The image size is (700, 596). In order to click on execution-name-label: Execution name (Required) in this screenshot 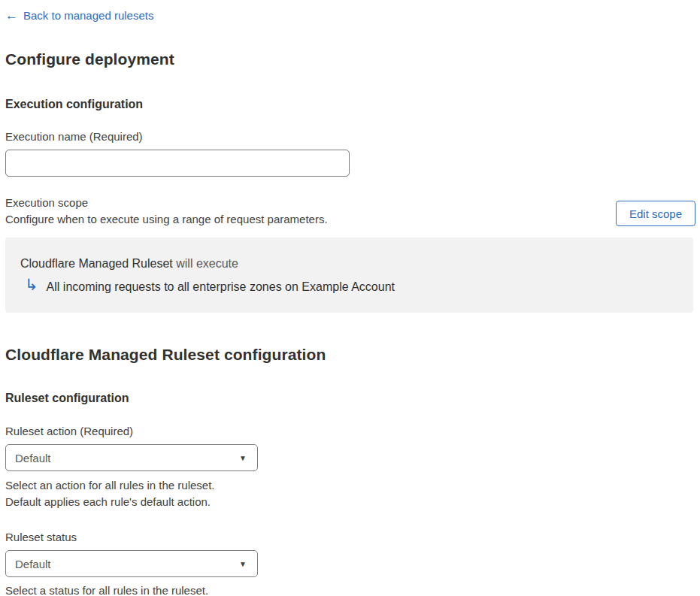, I will do `click(350, 137)`.